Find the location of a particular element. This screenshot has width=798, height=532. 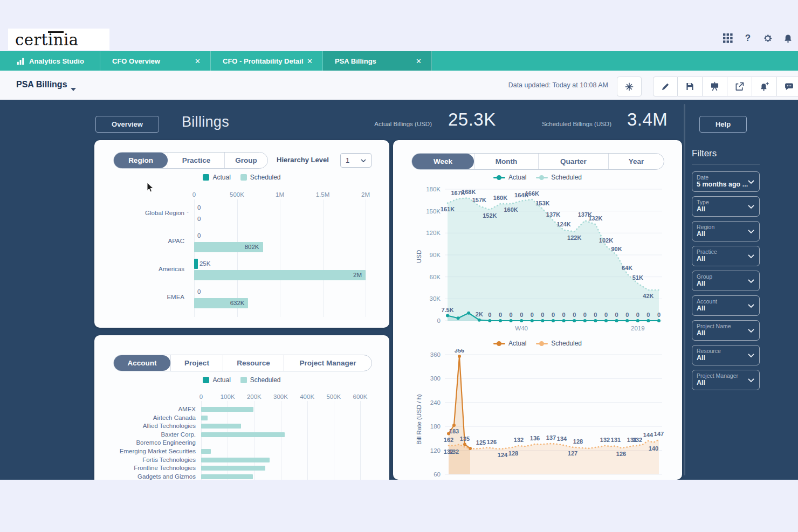

share-button is located at coordinates (740, 86).